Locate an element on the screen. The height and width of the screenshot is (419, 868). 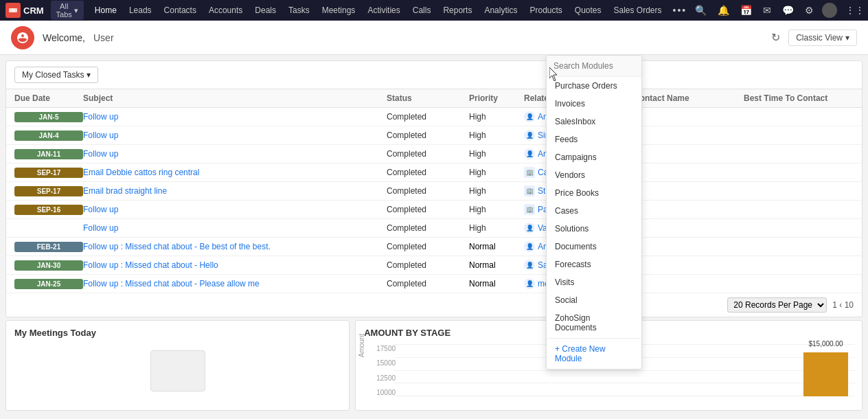
per-page-select: 20 Records Per Page is located at coordinates (777, 305).